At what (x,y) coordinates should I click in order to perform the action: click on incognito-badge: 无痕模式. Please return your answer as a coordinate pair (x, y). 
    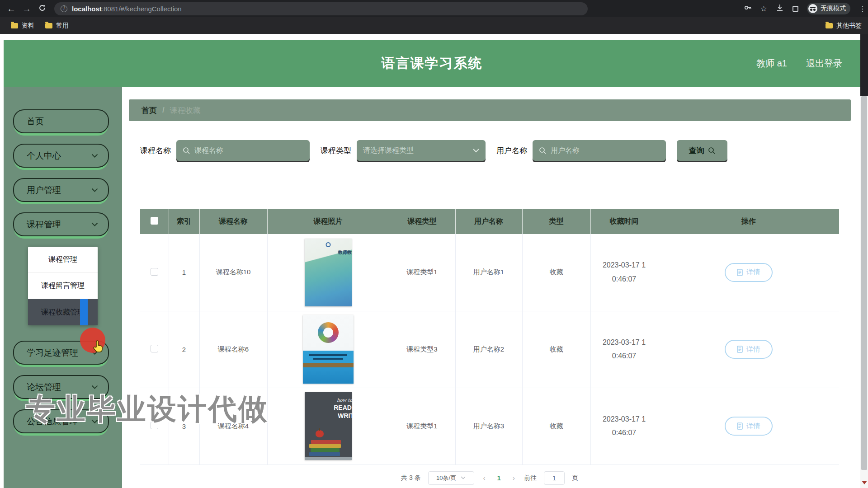
    Looking at the image, I should click on (829, 9).